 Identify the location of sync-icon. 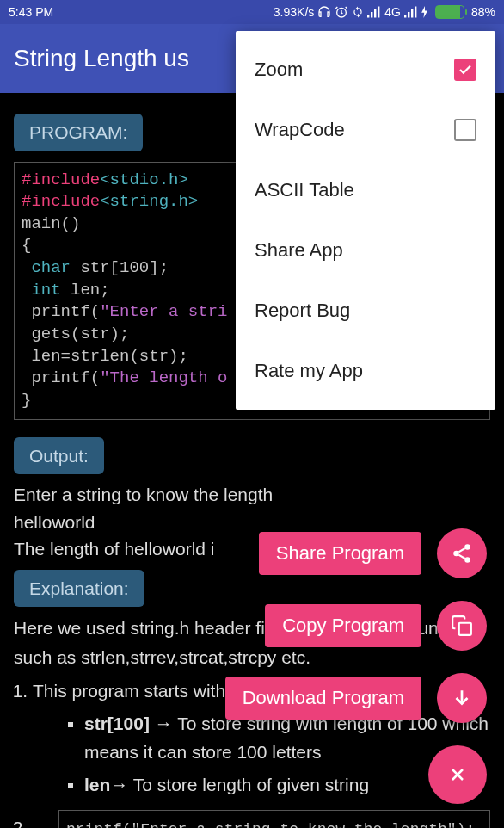
(358, 12).